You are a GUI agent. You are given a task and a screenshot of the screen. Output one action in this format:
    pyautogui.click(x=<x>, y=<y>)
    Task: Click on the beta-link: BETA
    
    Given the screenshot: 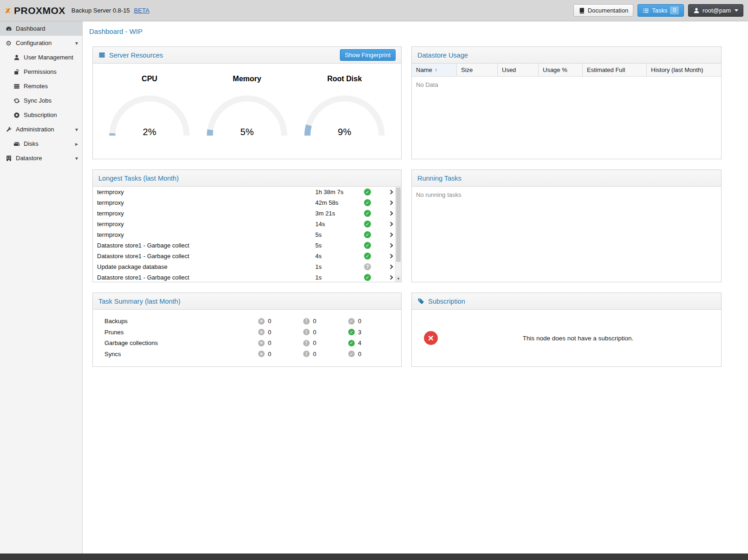 What is the action you would take?
    pyautogui.click(x=142, y=10)
    